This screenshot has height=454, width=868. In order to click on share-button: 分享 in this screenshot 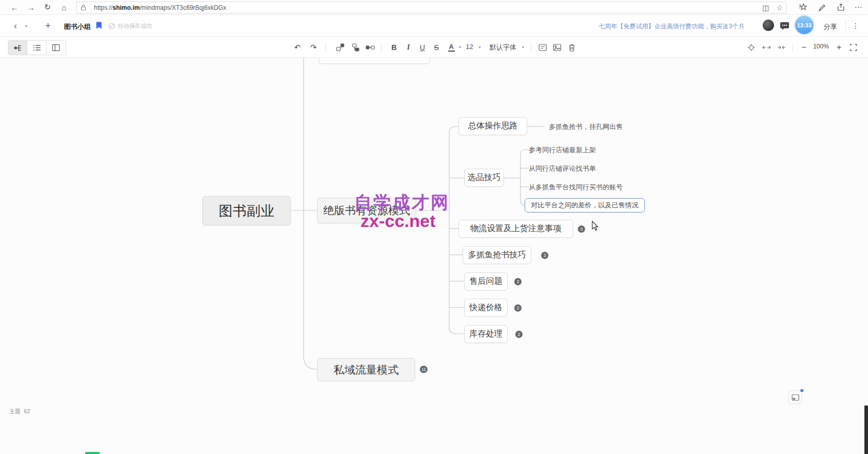, I will do `click(830, 27)`.